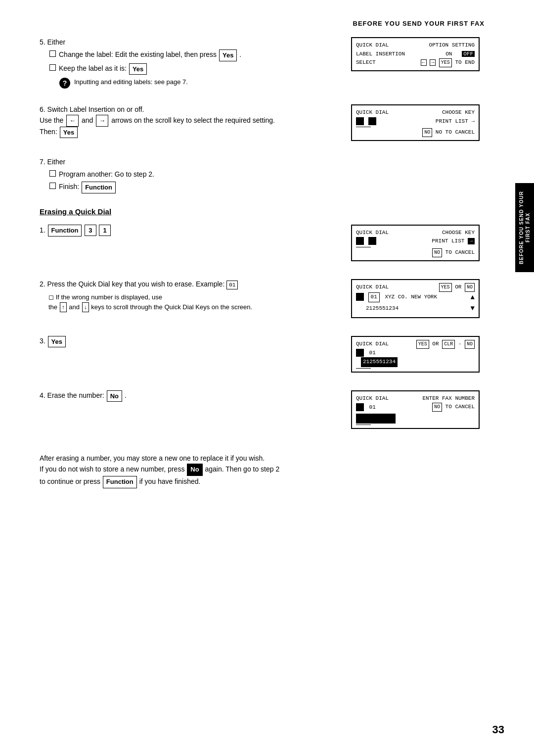 The height and width of the screenshot is (756, 534). Describe the element at coordinates (272, 243) in the screenshot. I see `step-e1-row: 1. Function 3 1 QUICK DIAL CHOOSE KEY` at that location.